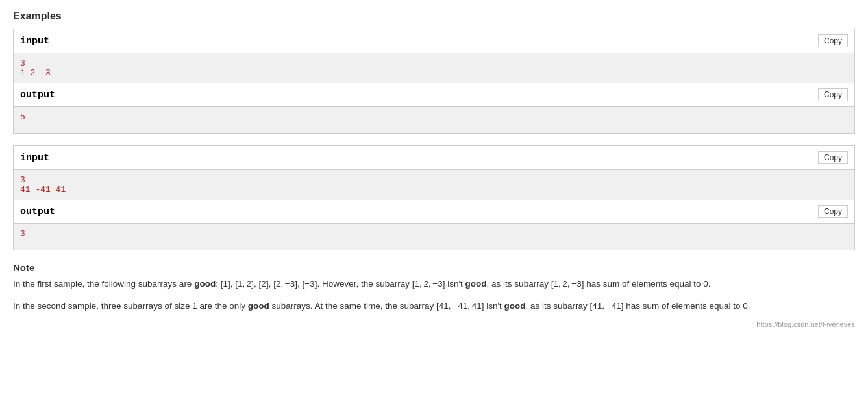  What do you see at coordinates (434, 237) in the screenshot?
I see `output-content-2: 3` at bounding box center [434, 237].